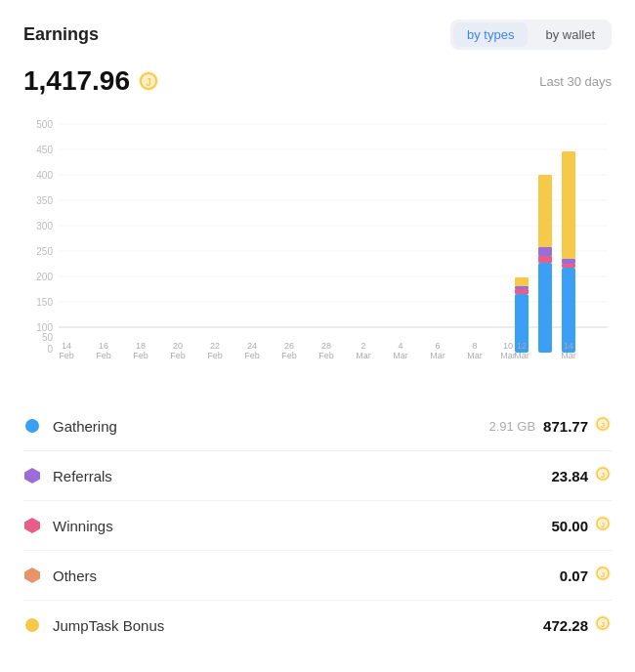  I want to click on svg-text: 50, so click(48, 338).